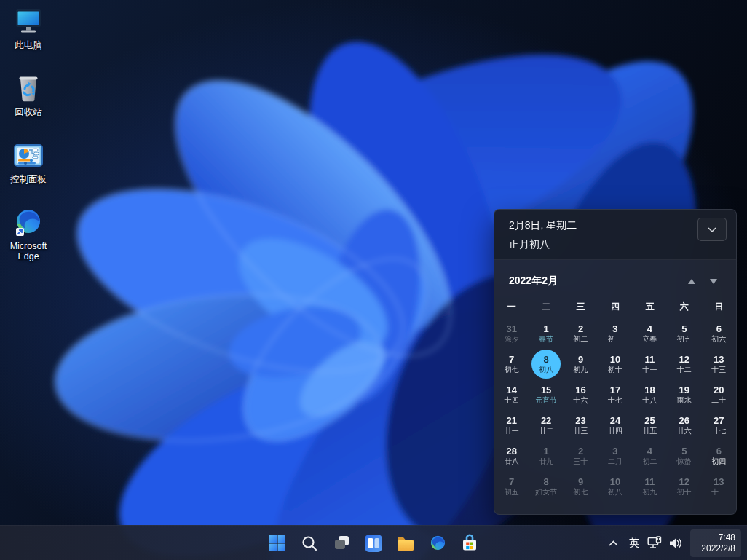  I want to click on calendar-day: 2 初二, so click(581, 334).